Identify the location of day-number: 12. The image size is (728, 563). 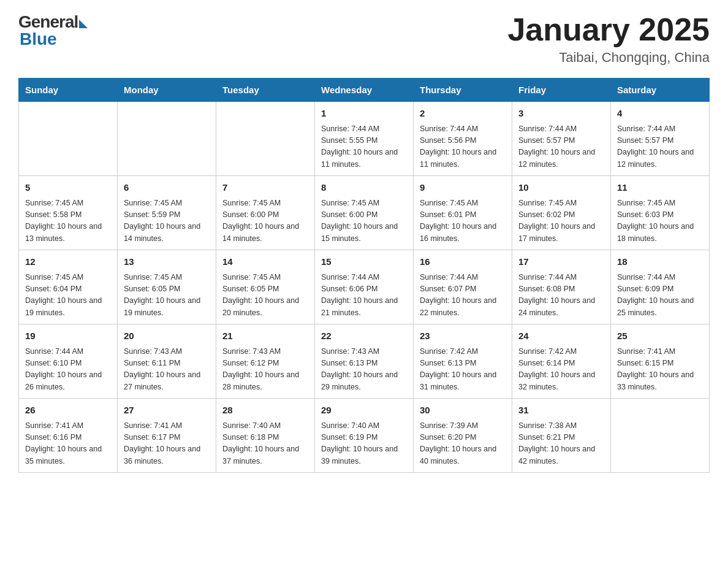
(68, 262).